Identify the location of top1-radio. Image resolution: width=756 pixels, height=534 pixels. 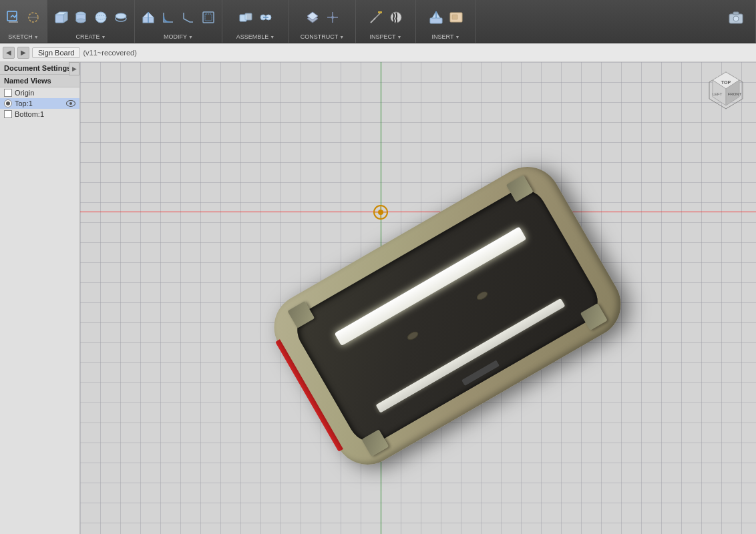
(8, 103).